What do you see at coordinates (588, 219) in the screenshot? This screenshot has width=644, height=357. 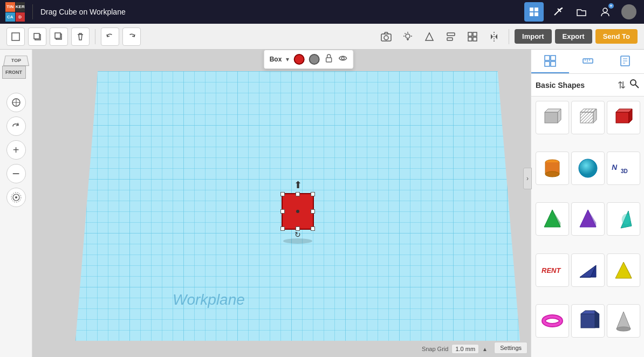 I see `shape-pyramid-purple` at bounding box center [588, 219].